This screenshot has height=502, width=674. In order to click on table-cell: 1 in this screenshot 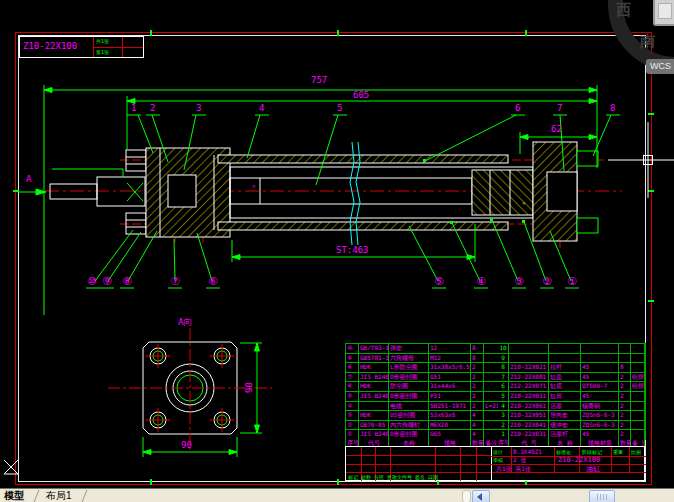, I will do `click(504, 434)`.